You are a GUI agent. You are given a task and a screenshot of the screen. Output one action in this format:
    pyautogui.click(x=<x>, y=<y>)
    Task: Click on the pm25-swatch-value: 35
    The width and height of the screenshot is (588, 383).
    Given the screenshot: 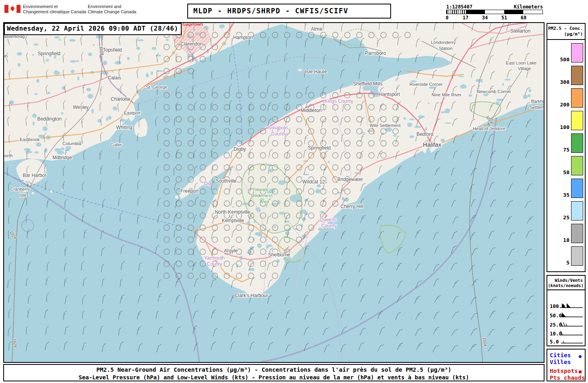 What is the action you would take?
    pyautogui.click(x=558, y=195)
    